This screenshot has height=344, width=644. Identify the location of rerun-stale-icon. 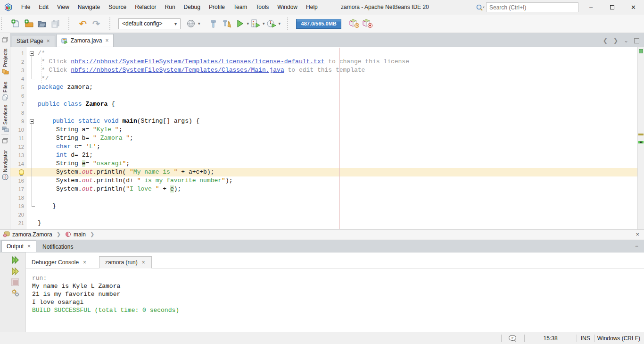
(16, 271).